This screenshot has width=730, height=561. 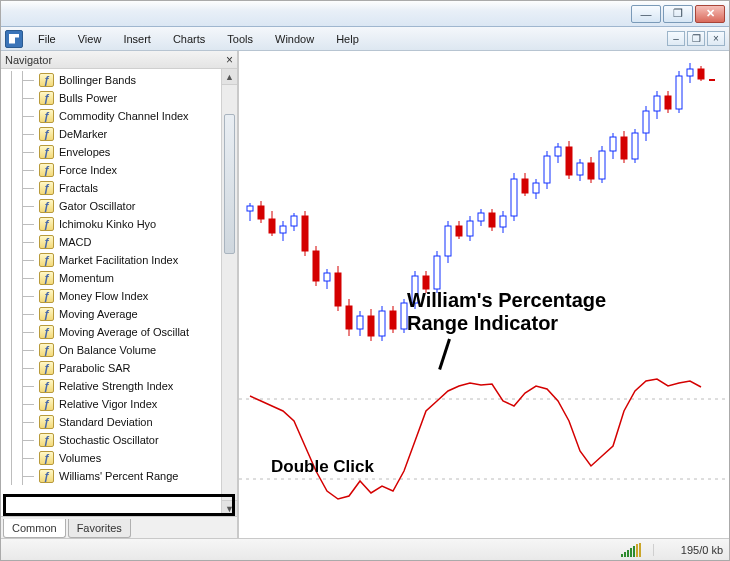 What do you see at coordinates (710, 14) in the screenshot?
I see `window-close-button: ✕` at bounding box center [710, 14].